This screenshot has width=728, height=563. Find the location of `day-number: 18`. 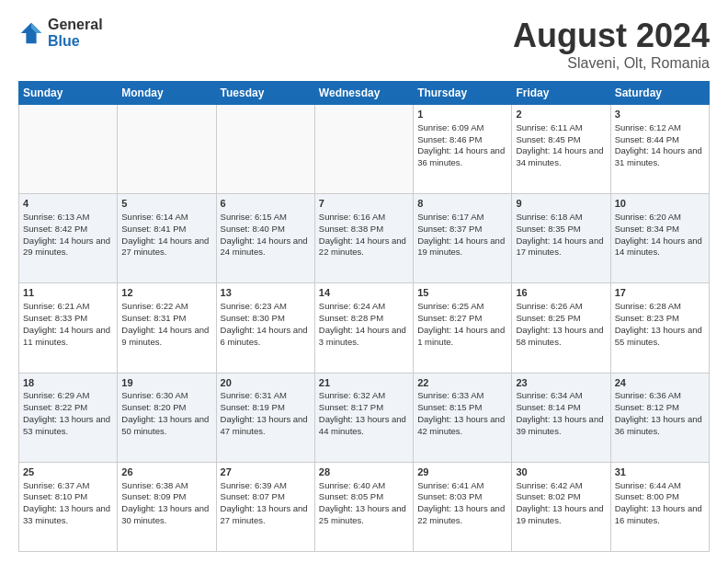

day-number: 18 is located at coordinates (68, 383).